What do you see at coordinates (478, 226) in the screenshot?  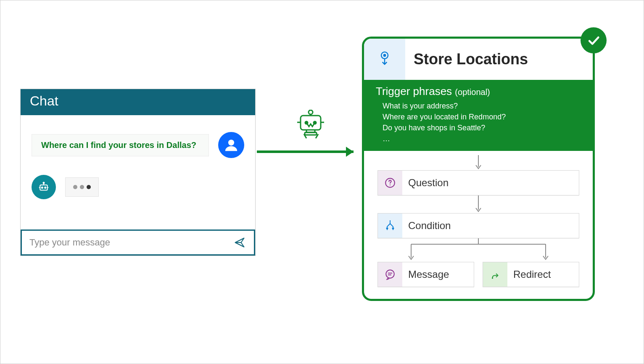 I see `condition-node: Condition` at bounding box center [478, 226].